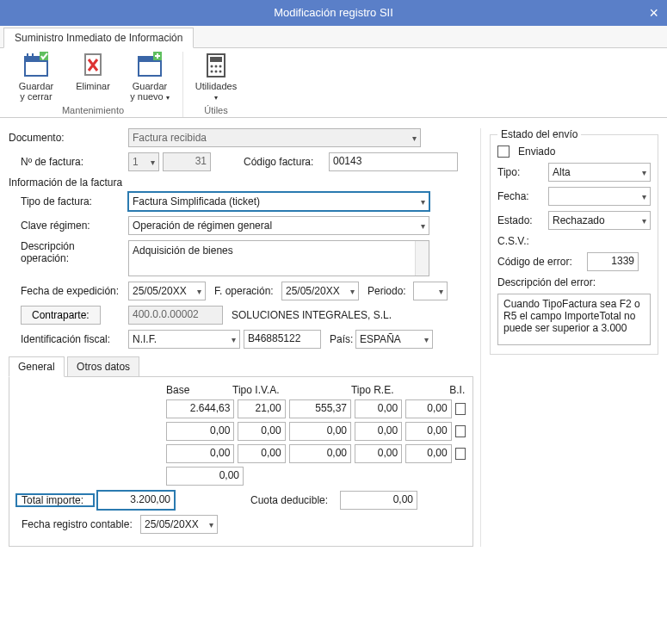  I want to click on ribbon-group-label-mant: Mantenimiento, so click(93, 110).